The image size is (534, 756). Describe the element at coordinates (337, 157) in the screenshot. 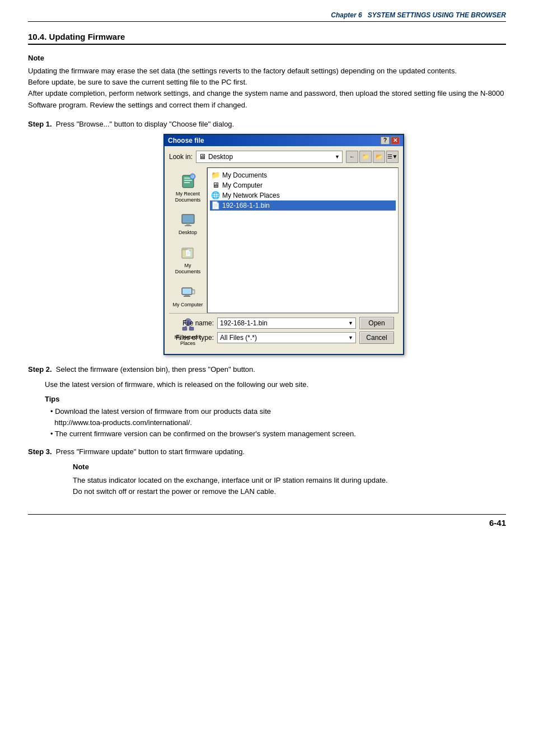

I see `dropdown-arrow: ▼` at that location.